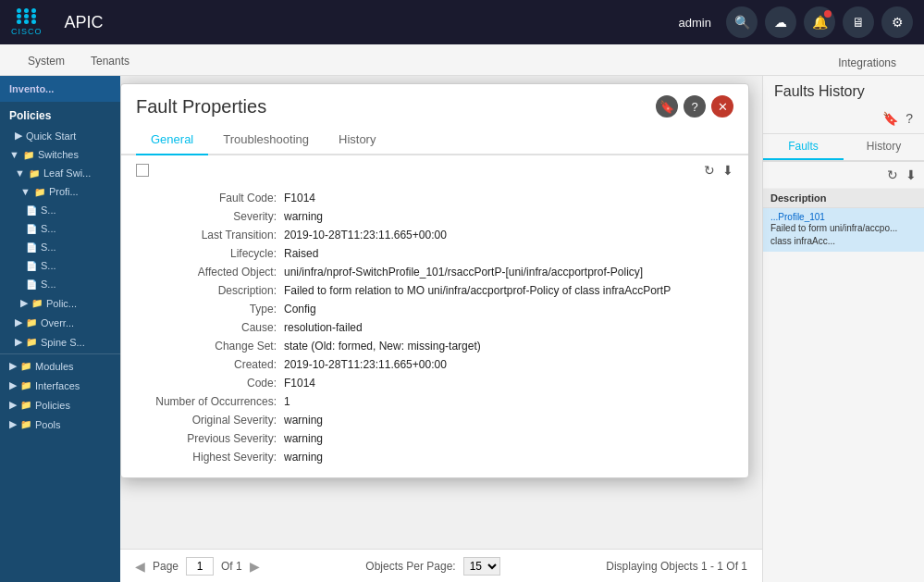  Describe the element at coordinates (18, 135) in the screenshot. I see `arrow-icon: ▶` at that location.